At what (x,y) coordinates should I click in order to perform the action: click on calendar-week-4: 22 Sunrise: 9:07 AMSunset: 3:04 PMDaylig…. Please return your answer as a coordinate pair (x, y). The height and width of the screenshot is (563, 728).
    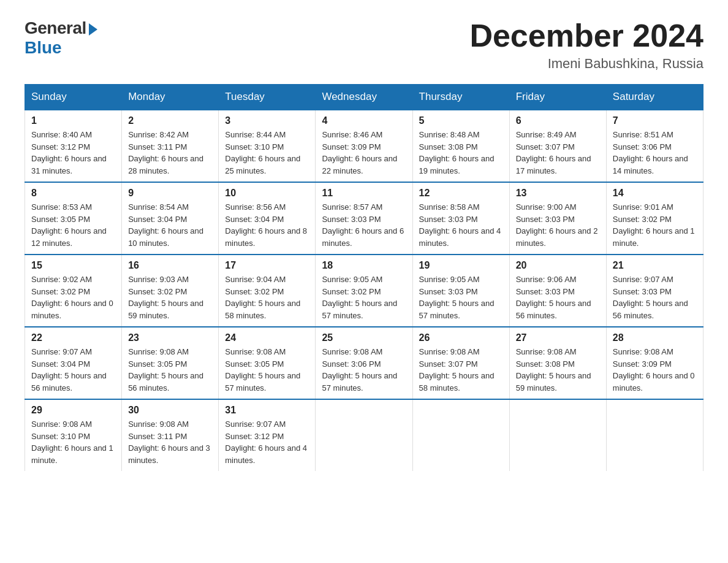
    Looking at the image, I should click on (364, 363).